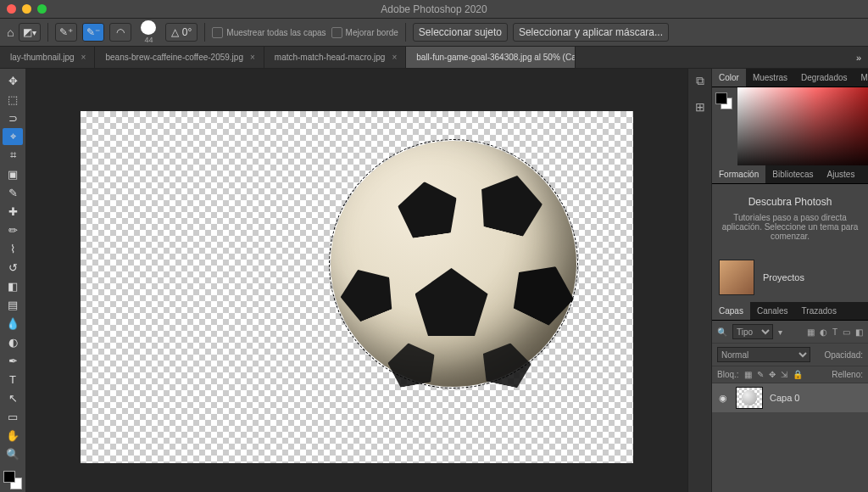  I want to click on learn-panel-tabs: FormaciónBibliotecasAjustes, so click(790, 175).